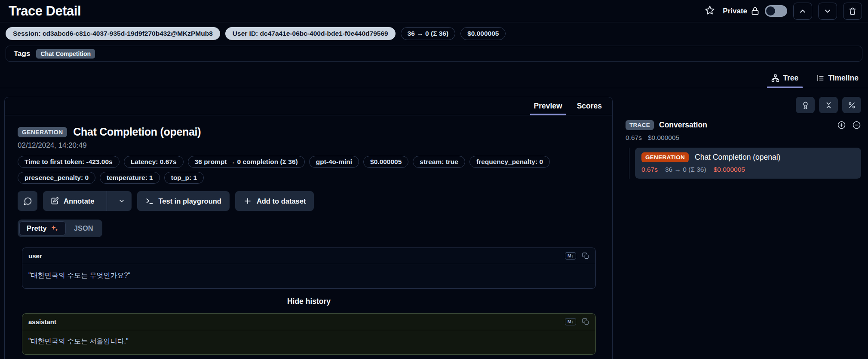 This screenshot has width=868, height=359. I want to click on observation-timestamp: 02/12/2024, 14:20:49, so click(309, 145).